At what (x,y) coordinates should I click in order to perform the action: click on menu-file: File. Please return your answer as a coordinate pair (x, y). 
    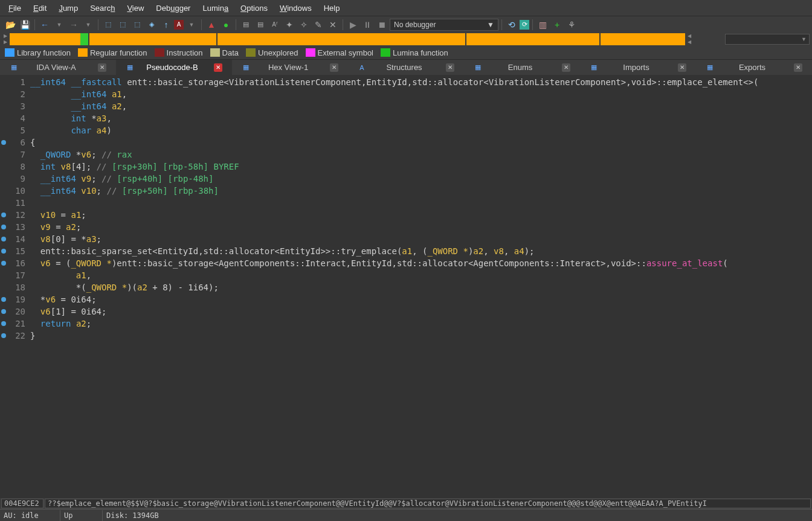
    Looking at the image, I should click on (14, 8).